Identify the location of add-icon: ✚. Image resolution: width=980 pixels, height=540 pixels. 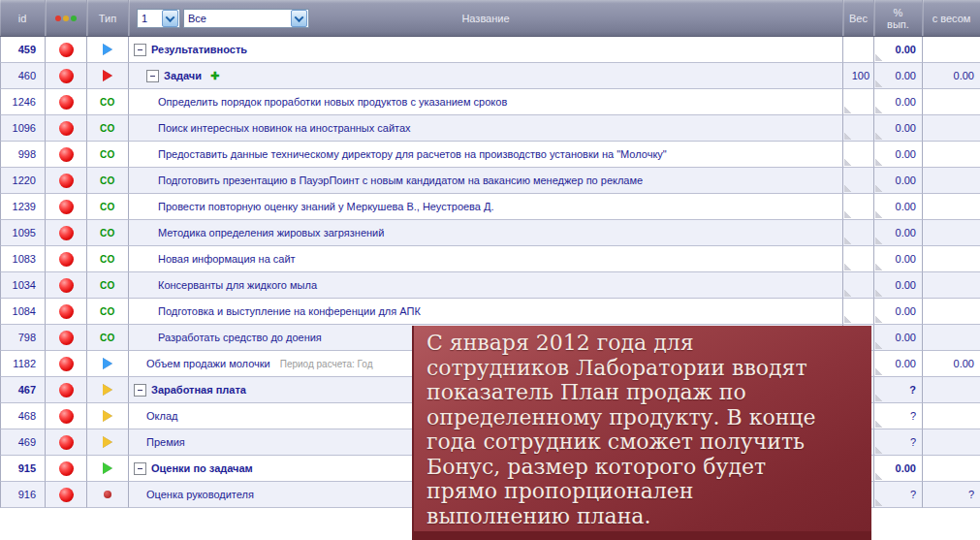
(215, 76).